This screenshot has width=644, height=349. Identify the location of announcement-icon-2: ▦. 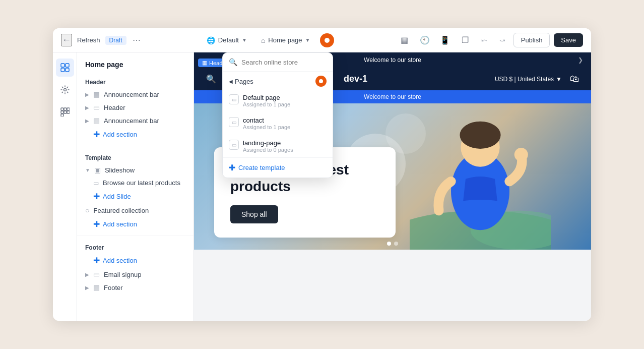
(97, 121).